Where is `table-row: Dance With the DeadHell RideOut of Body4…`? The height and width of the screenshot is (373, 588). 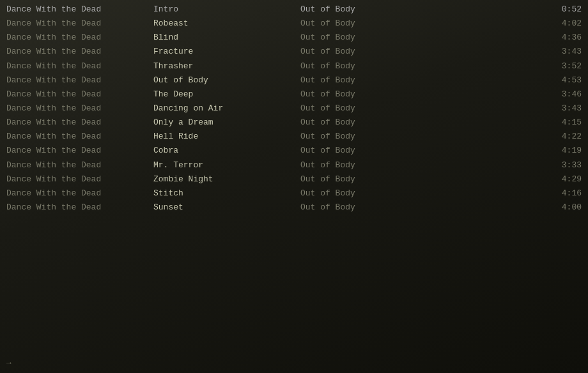
table-row: Dance With the DeadHell RideOut of Body4… is located at coordinates (294, 137).